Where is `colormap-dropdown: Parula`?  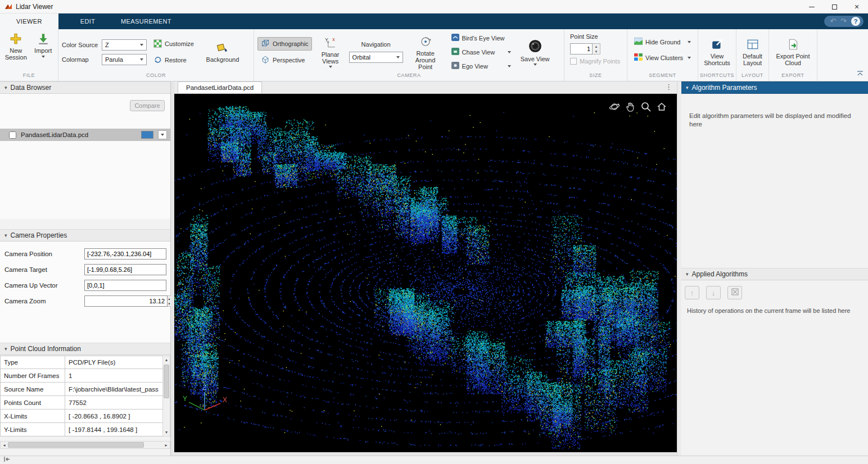
colormap-dropdown: Parula is located at coordinates (124, 60).